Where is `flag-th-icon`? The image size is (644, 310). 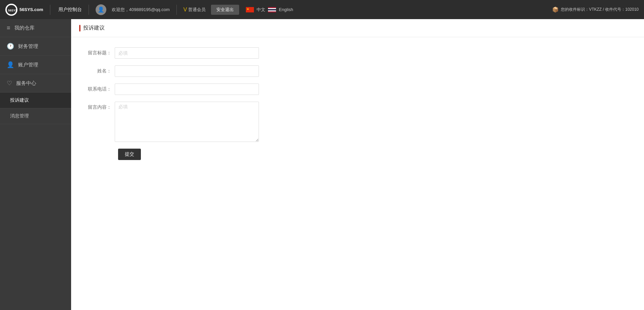 flag-th-icon is located at coordinates (272, 10).